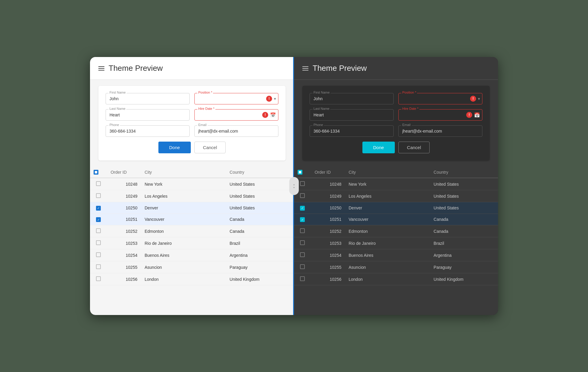  I want to click on dark-hiredate-wrapper: ! 📅, so click(440, 115).